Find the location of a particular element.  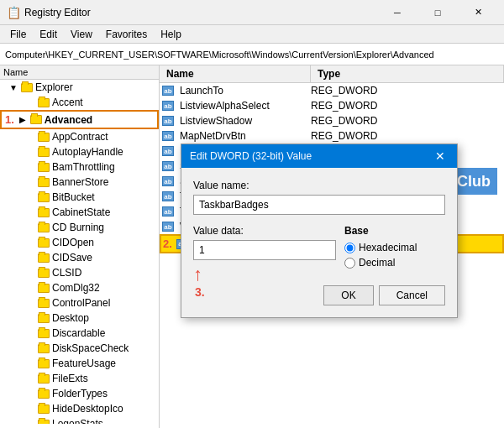

folder-icon-cabinet is located at coordinates (44, 212).